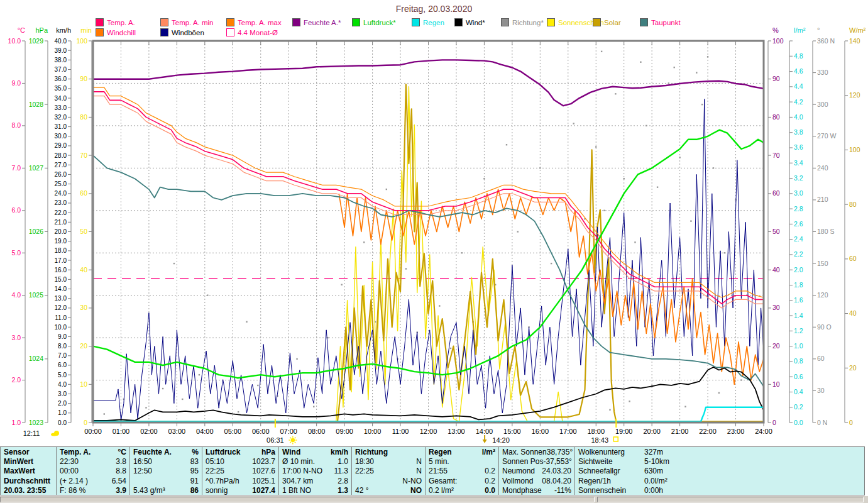  What do you see at coordinates (774, 423) in the screenshot?
I see `axis-label: 0` at bounding box center [774, 423].